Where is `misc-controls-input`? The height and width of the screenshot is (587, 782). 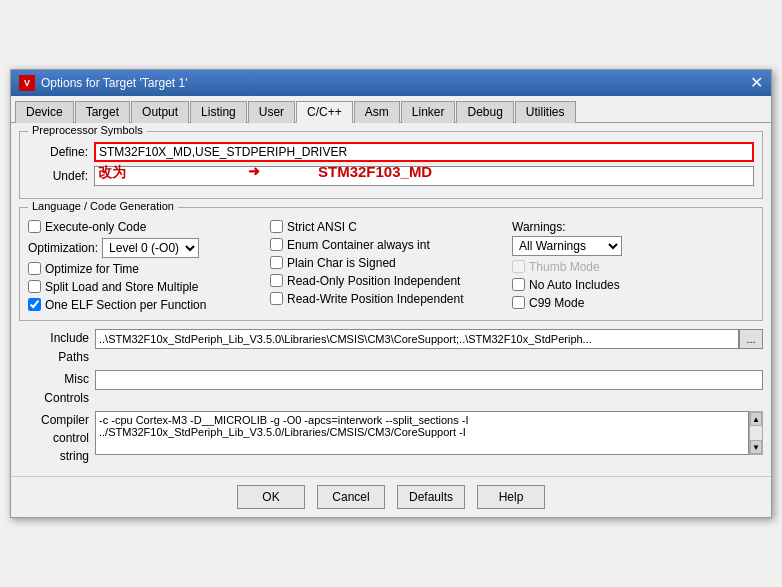 misc-controls-input is located at coordinates (429, 380).